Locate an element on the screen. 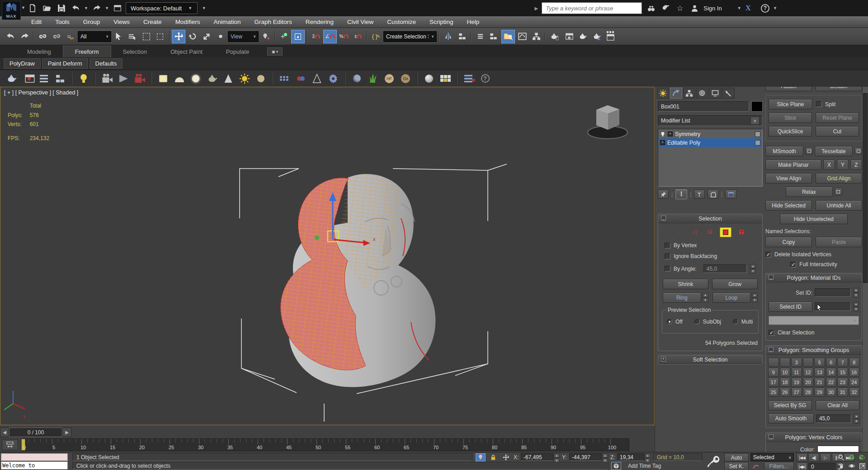 This screenshot has height=470, width=868. set-key-button: Set K. is located at coordinates (736, 466).